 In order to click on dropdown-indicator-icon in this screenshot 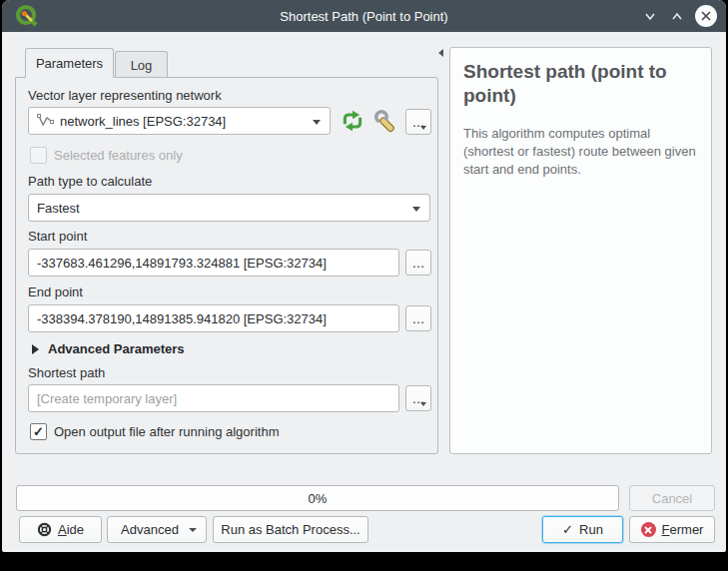, I will do `click(193, 530)`.